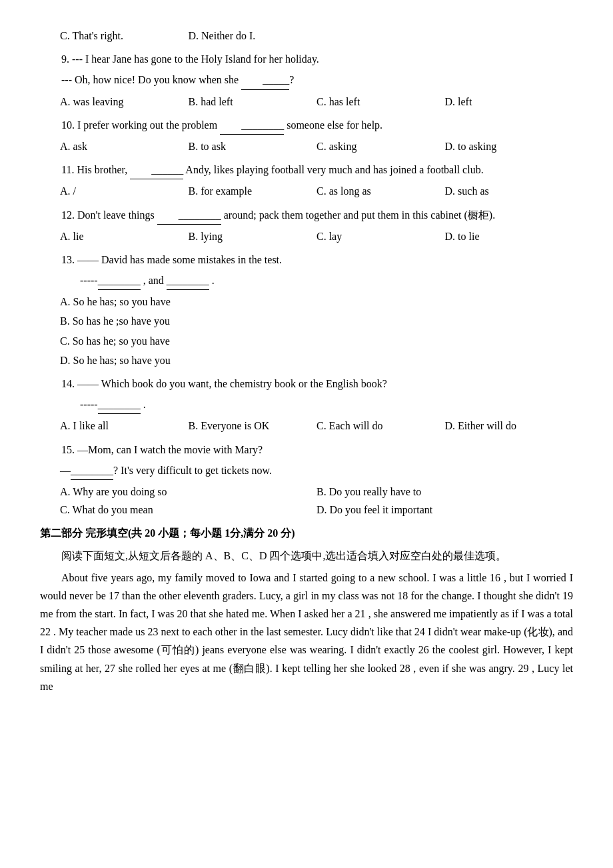  What do you see at coordinates (124, 425) in the screenshot?
I see `q14-option-a: A. I like all` at bounding box center [124, 425].